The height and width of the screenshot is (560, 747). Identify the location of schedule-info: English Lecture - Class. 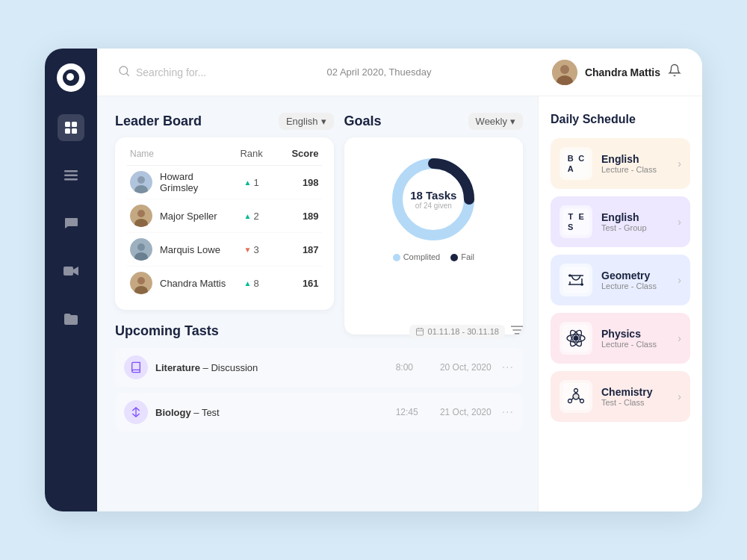
(635, 164).